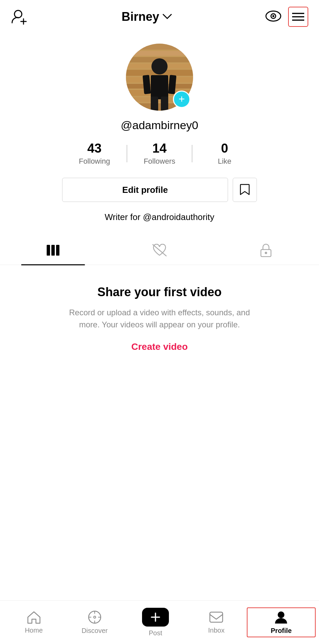  I want to click on likes-label: Like, so click(225, 161).